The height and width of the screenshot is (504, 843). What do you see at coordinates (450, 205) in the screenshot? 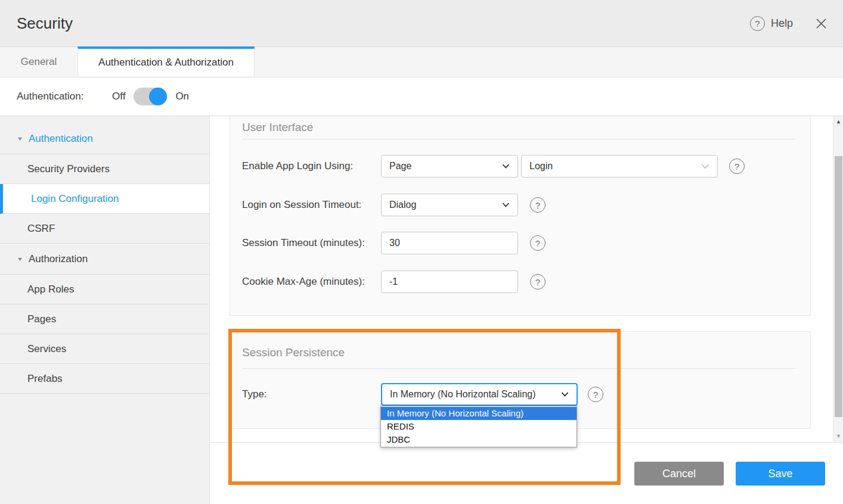
I see `login-session-timeout-select: Dialog` at bounding box center [450, 205].